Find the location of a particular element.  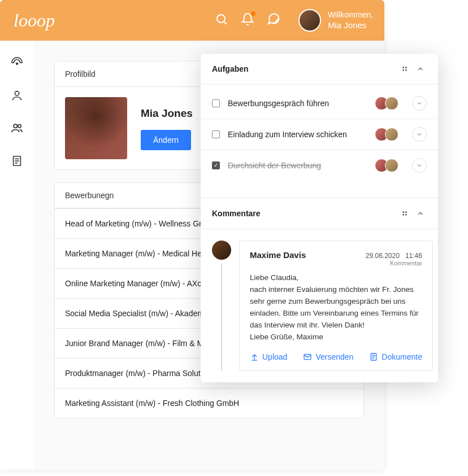

chat-icon is located at coordinates (274, 20).